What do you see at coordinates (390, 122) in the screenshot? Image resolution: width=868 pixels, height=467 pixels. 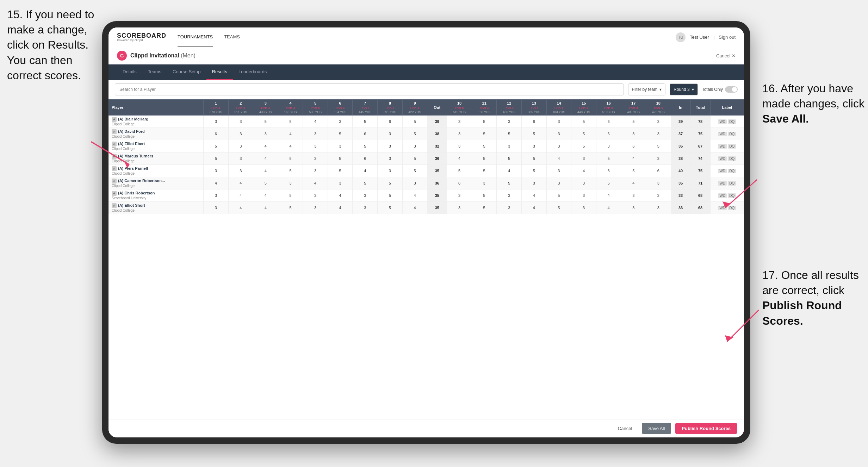 I see `score-front-8: 6` at bounding box center [390, 122].